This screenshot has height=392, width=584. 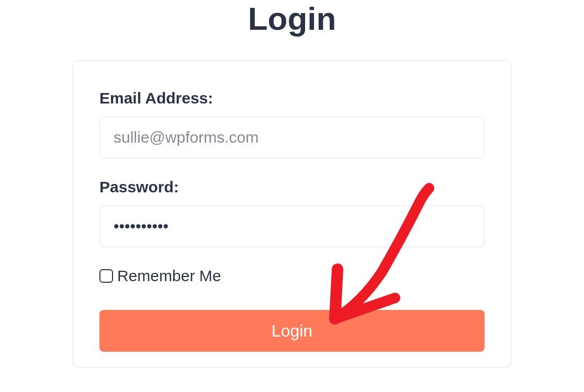 I want to click on password-input, so click(x=292, y=226).